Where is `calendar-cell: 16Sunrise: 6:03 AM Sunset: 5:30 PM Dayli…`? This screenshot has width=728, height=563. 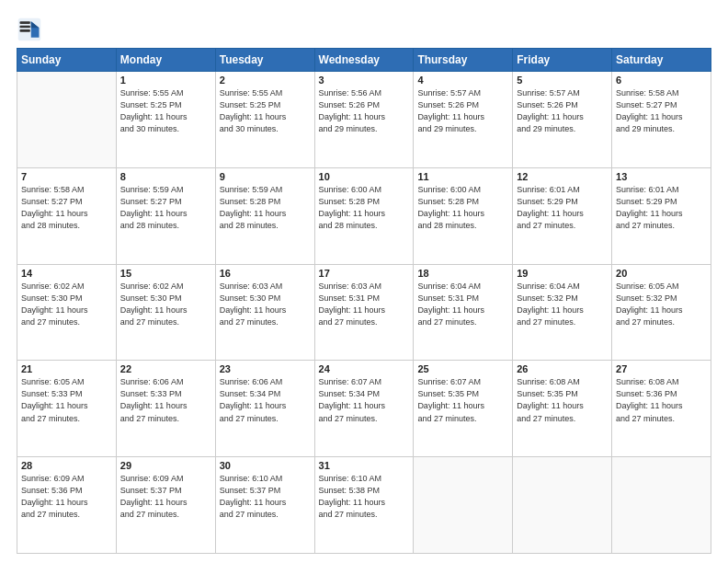 calendar-cell: 16Sunrise: 6:03 AM Sunset: 5:30 PM Dayli… is located at coordinates (265, 313).